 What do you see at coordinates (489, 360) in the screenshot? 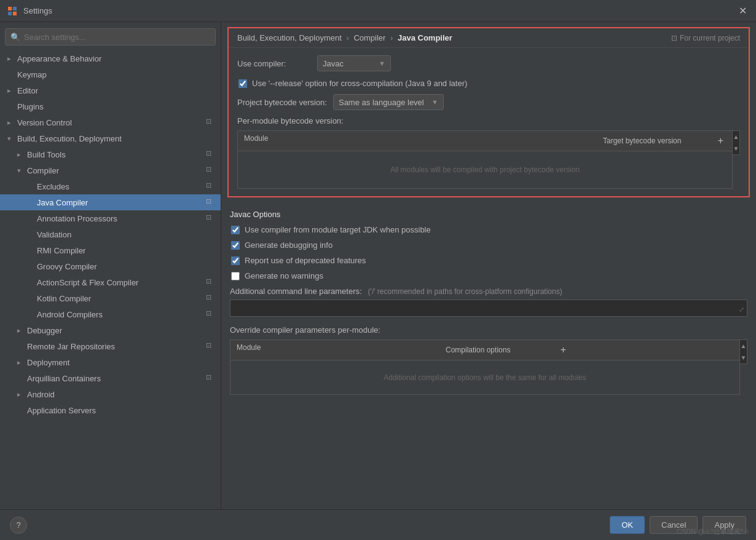
I see `override-section: Override compiler parameters per-module:…` at bounding box center [489, 360].